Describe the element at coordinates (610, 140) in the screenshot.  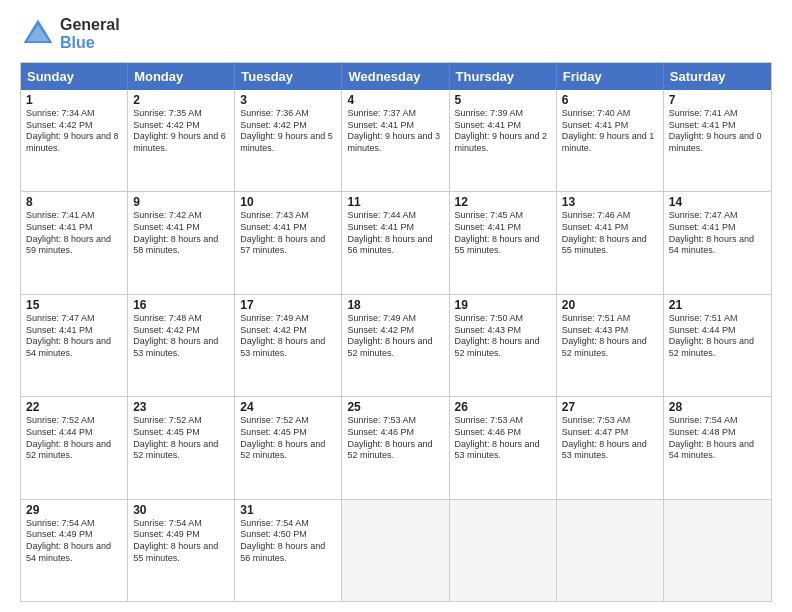
I see `calendar-cell: 6Sunrise: 7:40 AMSunset: 4:41 PMDaylight…` at that location.